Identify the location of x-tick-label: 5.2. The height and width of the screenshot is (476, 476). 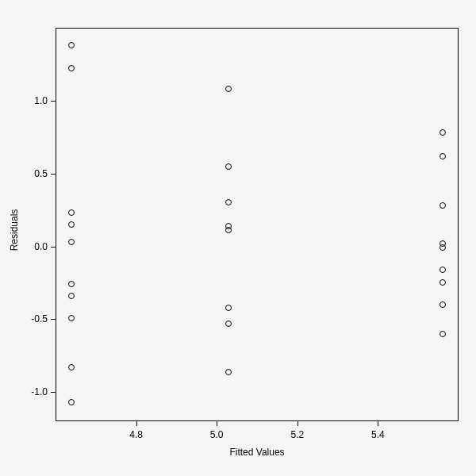
(298, 435).